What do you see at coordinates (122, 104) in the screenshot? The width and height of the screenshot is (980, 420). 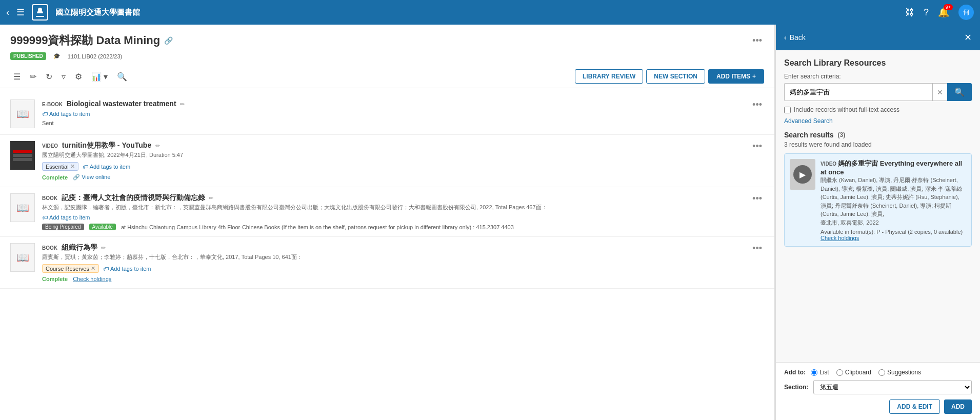 I see `item-title: Biological wastewater treatment` at bounding box center [122, 104].